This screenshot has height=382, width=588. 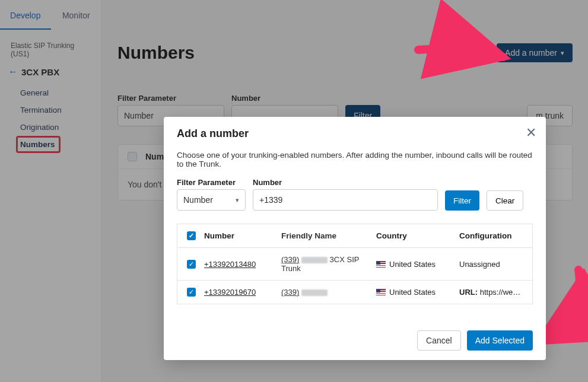 What do you see at coordinates (329, 264) in the screenshot?
I see `row-friendly-name: (339) 3CX SIP Trunk` at bounding box center [329, 264].